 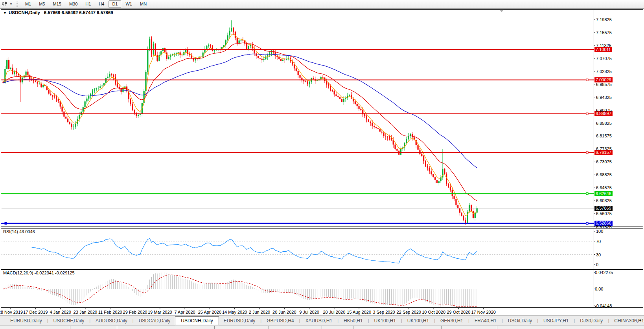 I want to click on date-label: 10 Oct 2020, so click(x=434, y=312).